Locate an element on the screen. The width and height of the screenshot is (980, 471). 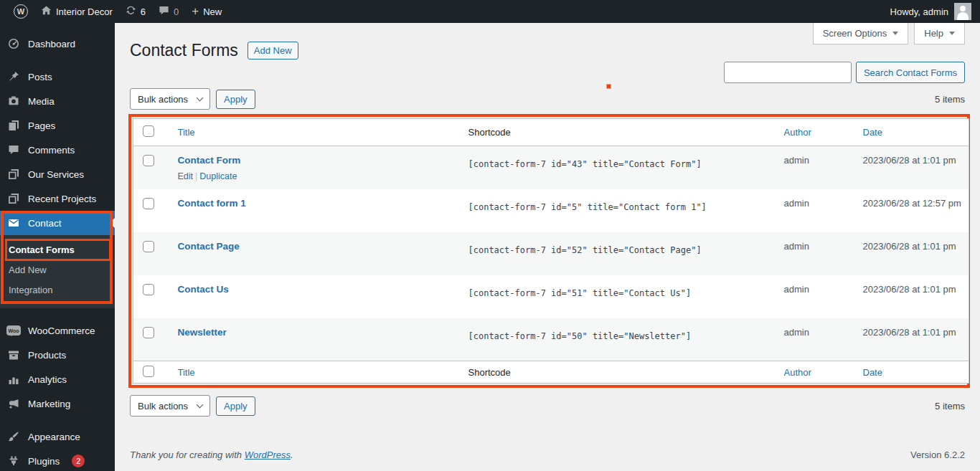
dashboard-gauge-icon is located at coordinates (14, 44).